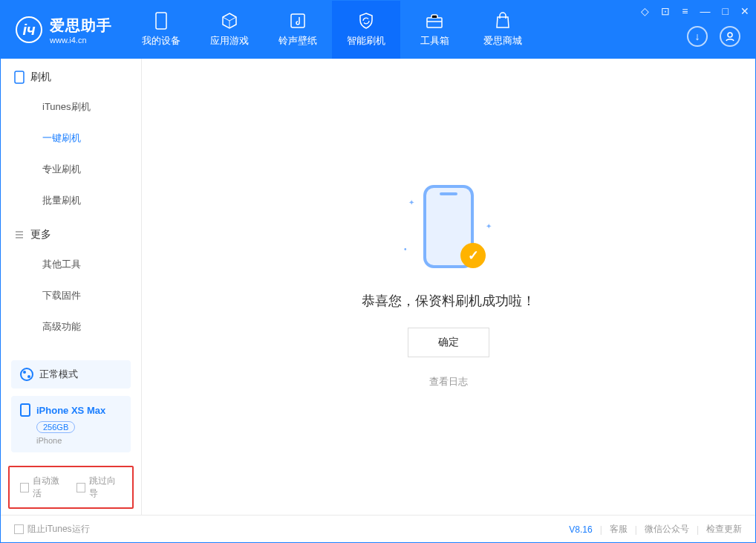 This screenshot has width=756, height=543. What do you see at coordinates (435, 41) in the screenshot?
I see `nav-label: 工具箱` at bounding box center [435, 41].